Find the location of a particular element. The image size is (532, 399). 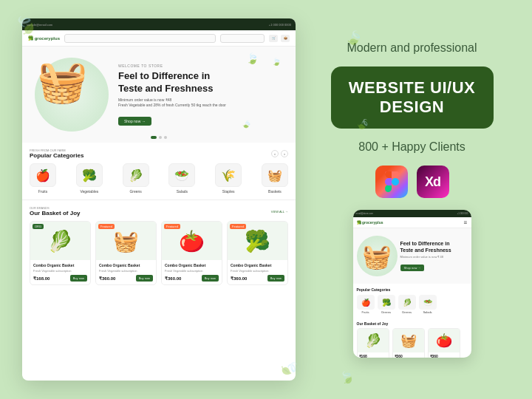

mobile-cat-fruits: 🍎 Fruits is located at coordinates (366, 304).